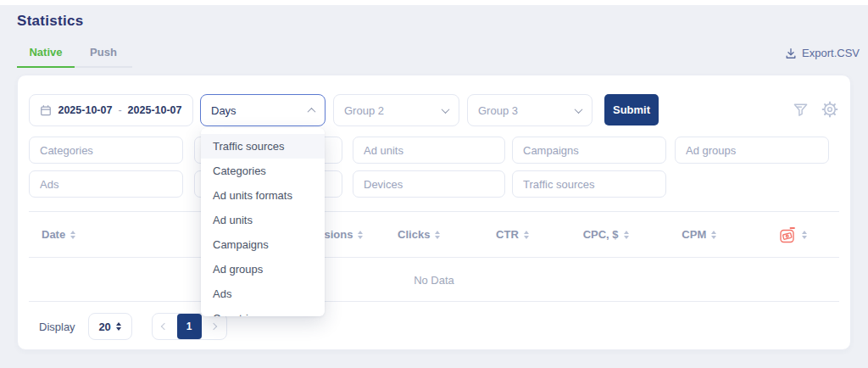 The height and width of the screenshot is (368, 868). I want to click on ad-groups-filter-input, so click(752, 150).